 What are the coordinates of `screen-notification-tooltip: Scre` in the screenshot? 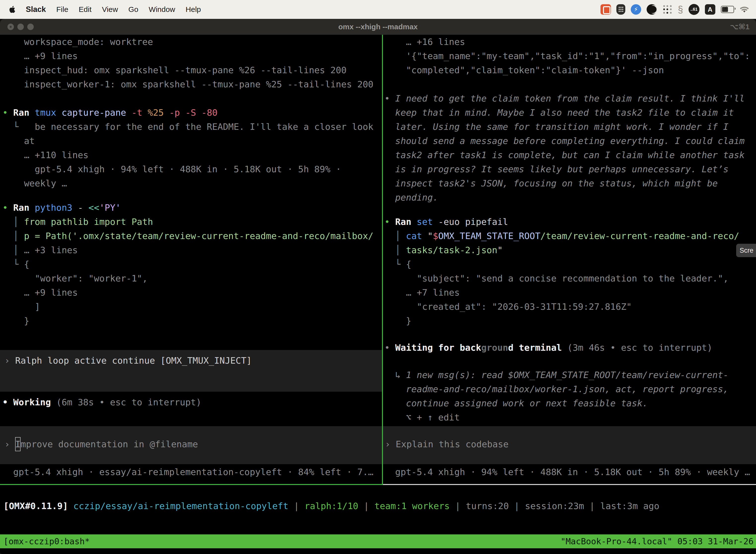 It's located at (746, 251).